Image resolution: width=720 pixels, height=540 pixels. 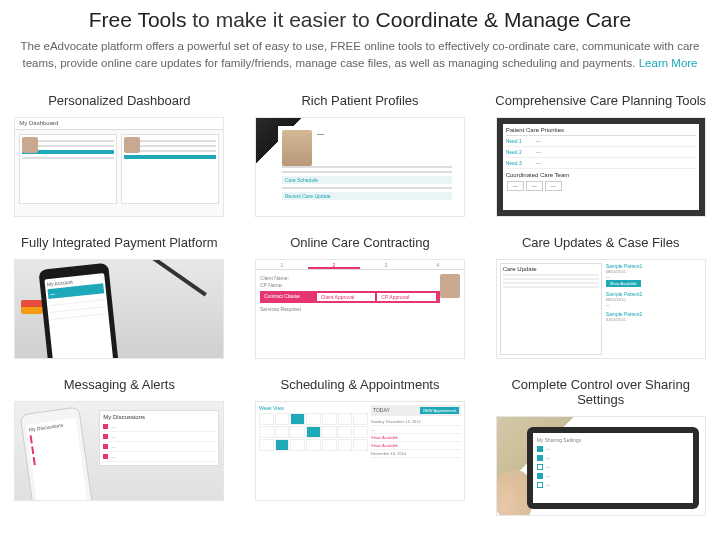 What do you see at coordinates (367, 196) in the screenshot?
I see `profile-sec2: Recent Care Update` at bounding box center [367, 196].